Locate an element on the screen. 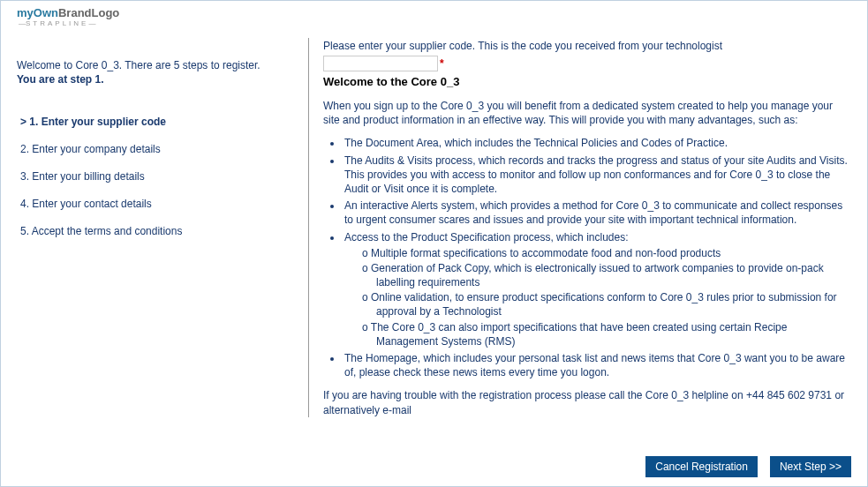 Image resolution: width=868 pixels, height=487 pixels. logo-part-my: my is located at coordinates (25, 12).